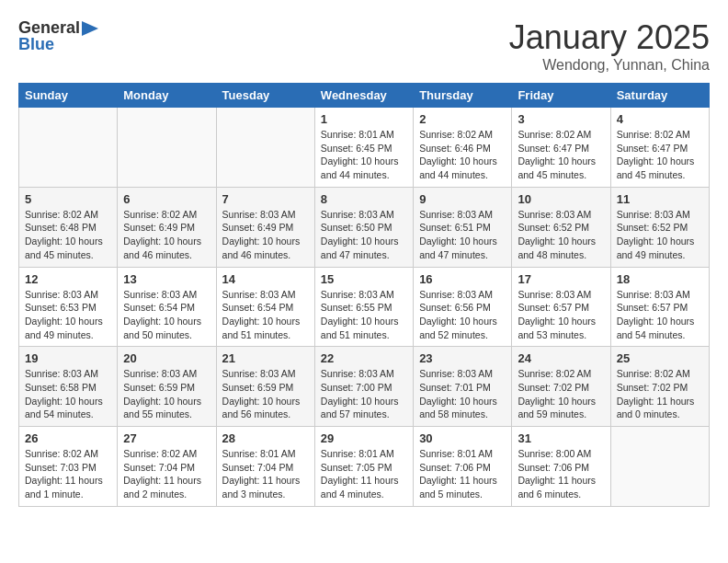 The height and width of the screenshot is (563, 728). What do you see at coordinates (364, 315) in the screenshot?
I see `day-info: Sunrise: 8:03 AM Sunset: 6:55 PM Dayligh…` at bounding box center [364, 315].